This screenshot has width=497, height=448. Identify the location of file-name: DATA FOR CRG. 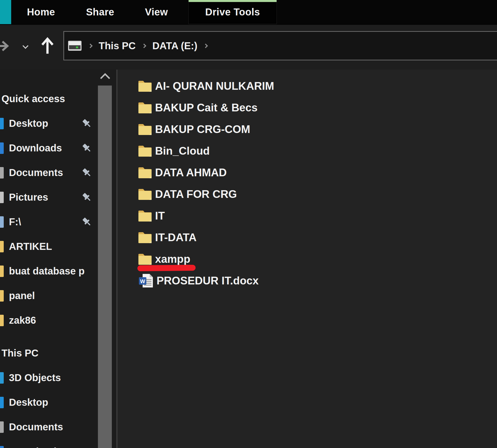
(196, 194).